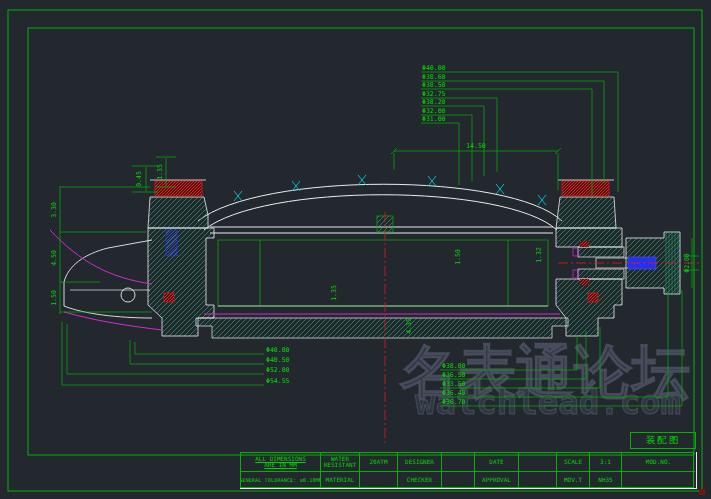 The height and width of the screenshot is (499, 711). What do you see at coordinates (454, 402) in the screenshot?
I see `dim-label: Φ36.70` at bounding box center [454, 402].